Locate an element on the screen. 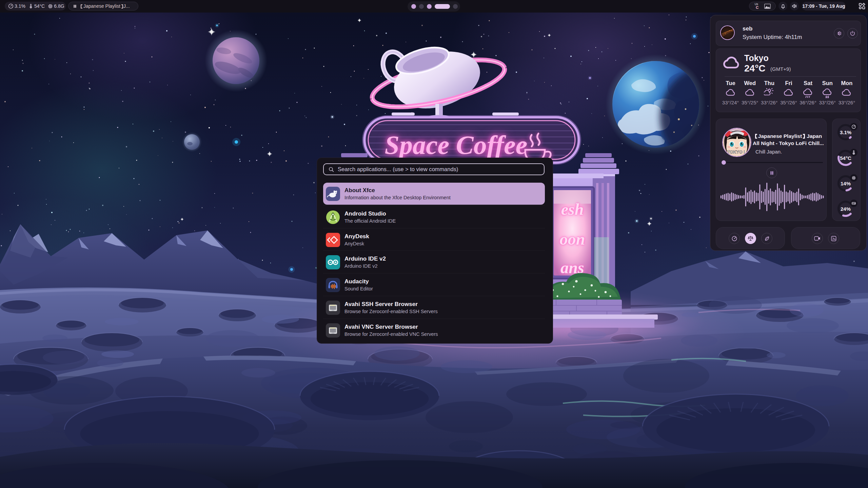 Image resolution: width=868 pixels, height=488 pixels. svg-text: 14% is located at coordinates (846, 184).